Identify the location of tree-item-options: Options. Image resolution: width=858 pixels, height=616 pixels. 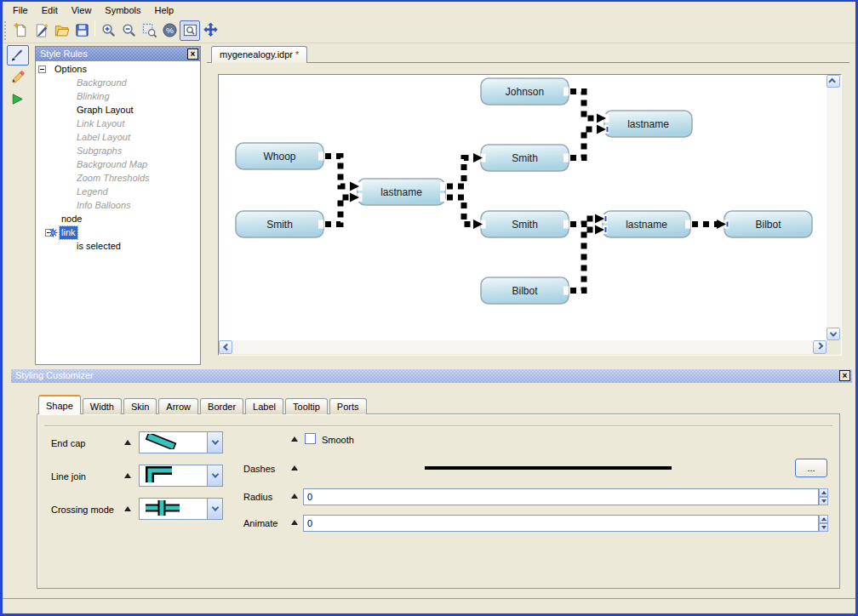
(117, 70).